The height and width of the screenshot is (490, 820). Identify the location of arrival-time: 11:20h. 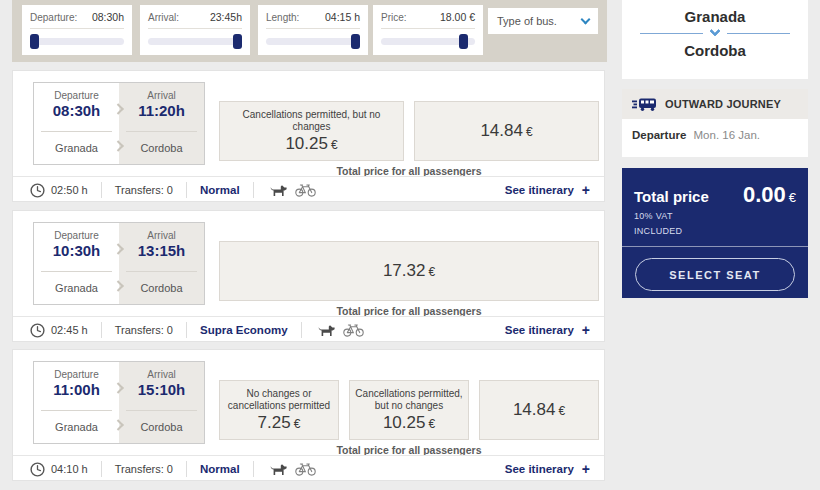
(162, 110).